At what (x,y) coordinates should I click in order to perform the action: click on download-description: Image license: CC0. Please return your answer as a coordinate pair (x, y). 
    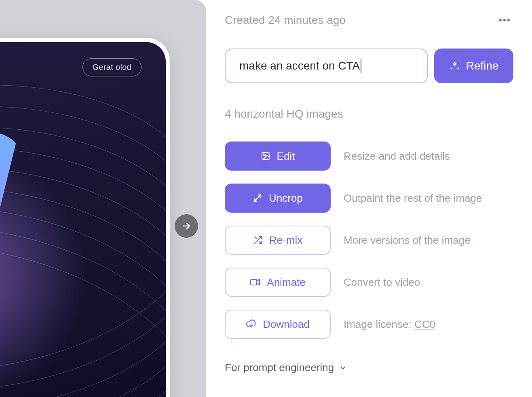
    Looking at the image, I should click on (390, 324).